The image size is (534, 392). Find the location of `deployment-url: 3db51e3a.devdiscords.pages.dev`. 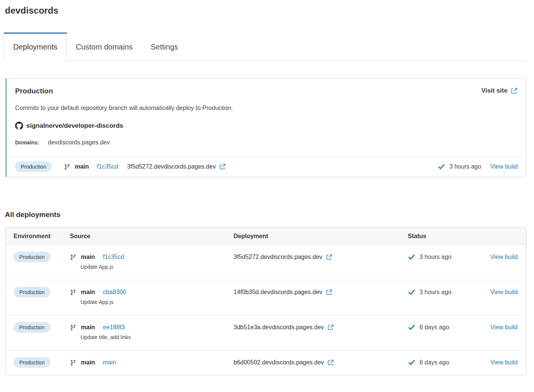

deployment-url: 3db51e3a.devdiscords.pages.dev is located at coordinates (279, 327).